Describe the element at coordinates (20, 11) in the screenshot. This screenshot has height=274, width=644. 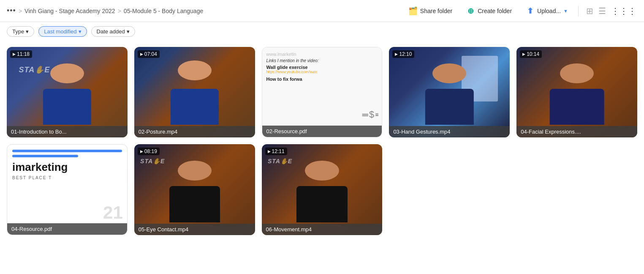
I see `breadcrumb-sep1: >` at that location.